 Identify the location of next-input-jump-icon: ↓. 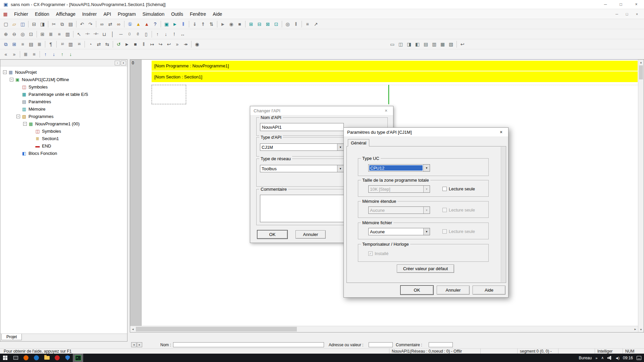
(54, 54).